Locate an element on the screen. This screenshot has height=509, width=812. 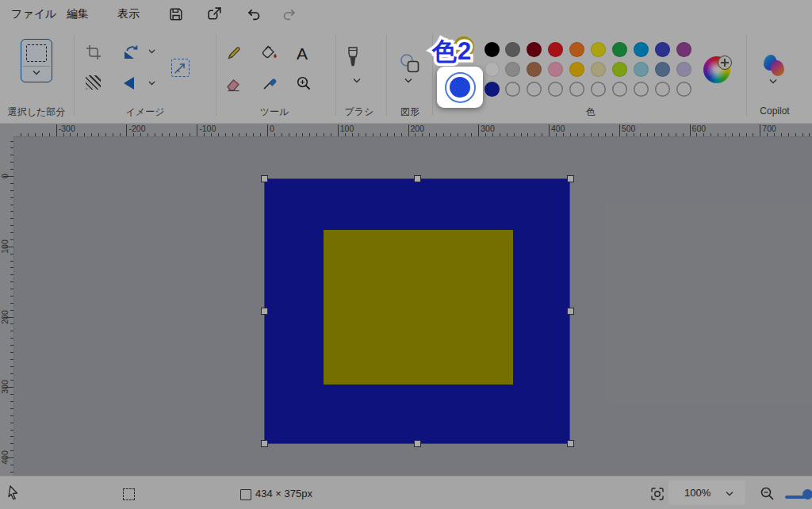
ruler-label: 700 is located at coordinates (769, 128).